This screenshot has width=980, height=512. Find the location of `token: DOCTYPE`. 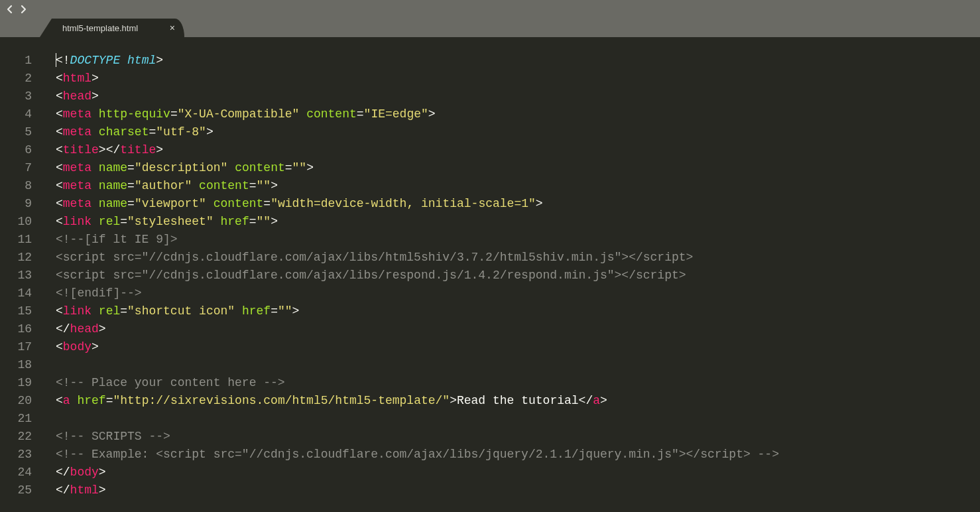

token: DOCTYPE is located at coordinates (99, 60).